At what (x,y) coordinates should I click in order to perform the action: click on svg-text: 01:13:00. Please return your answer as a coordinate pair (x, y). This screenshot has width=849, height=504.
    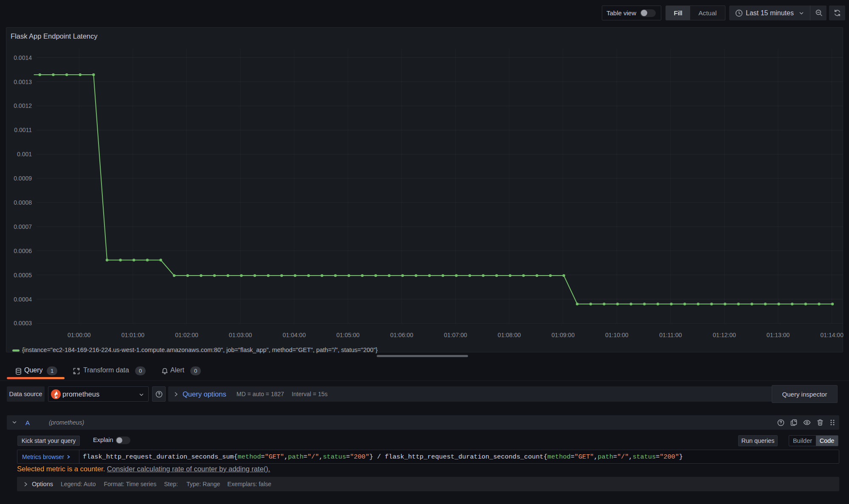
    Looking at the image, I should click on (778, 335).